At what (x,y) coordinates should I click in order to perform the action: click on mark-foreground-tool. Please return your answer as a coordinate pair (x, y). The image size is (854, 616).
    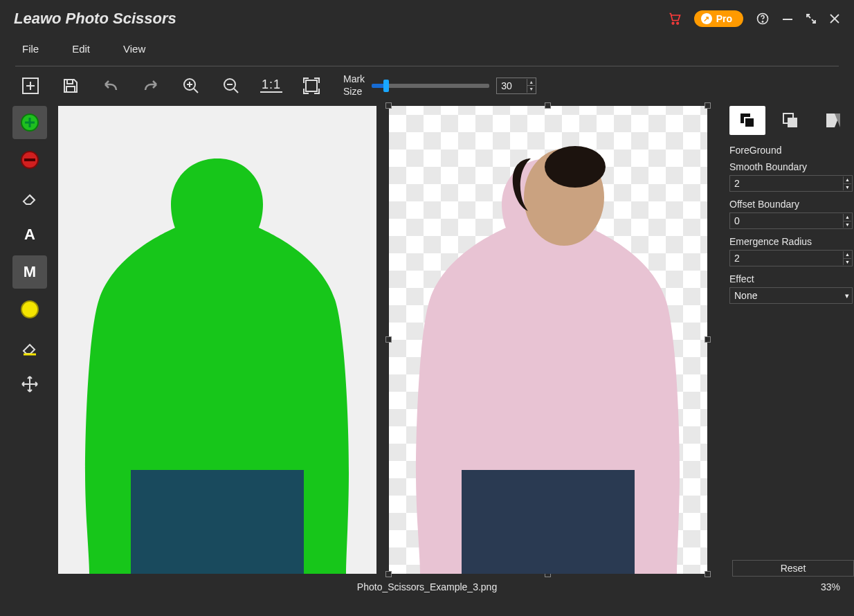
    Looking at the image, I should click on (30, 123).